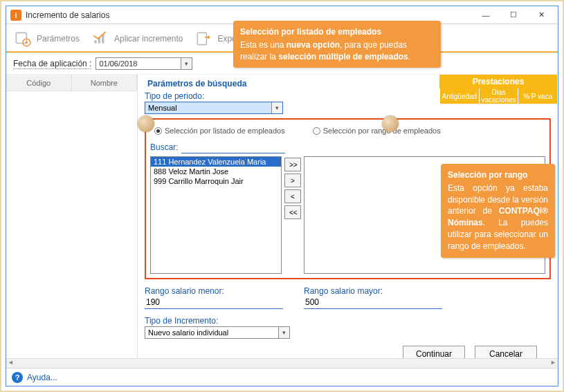 Image resolution: width=564 pixels, height=392 pixels. Describe the element at coordinates (498, 217) in the screenshot. I see `callout-text: Esta opción ya estaba disponible desde l…` at that location.